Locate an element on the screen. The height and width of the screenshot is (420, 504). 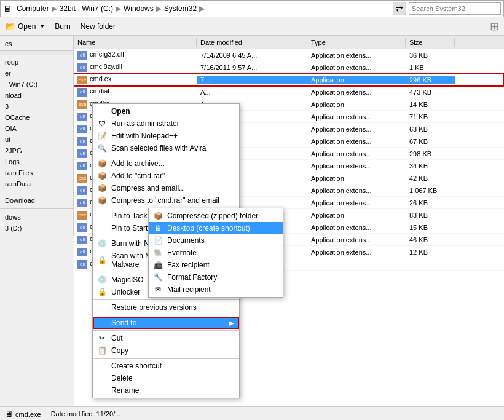
rename-icon is located at coordinates (102, 390).